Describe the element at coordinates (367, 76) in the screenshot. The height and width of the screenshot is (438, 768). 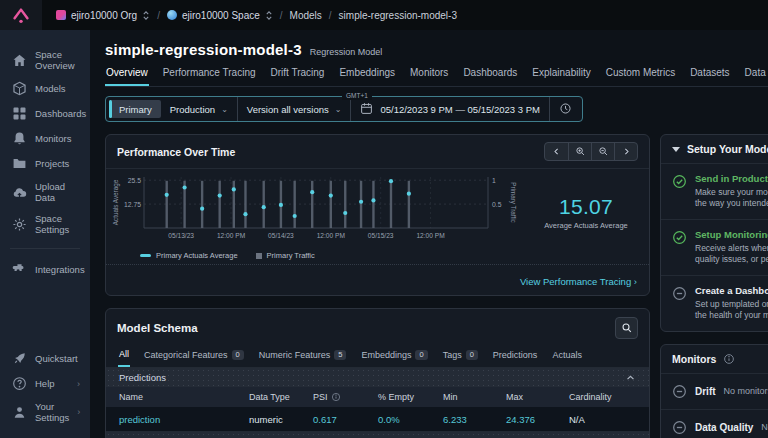
I see `tab-embeddings: Embeddings` at that location.